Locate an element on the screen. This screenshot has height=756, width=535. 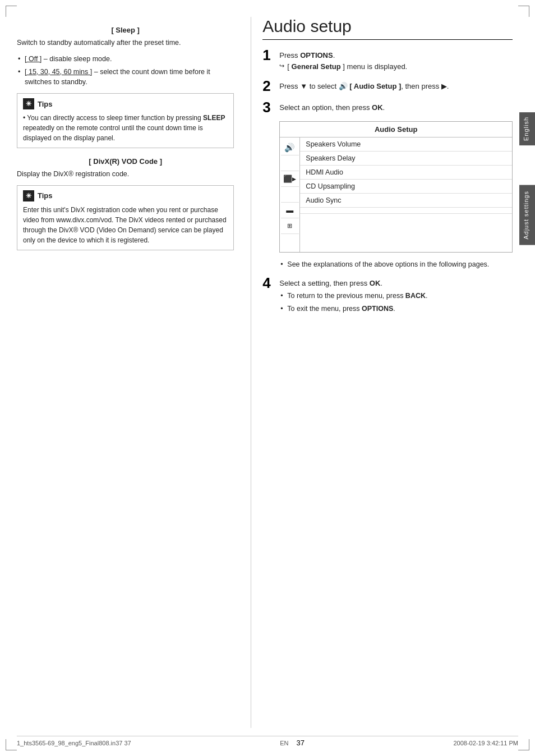
step-1-bracket-close: ] is located at coordinates (343, 66).